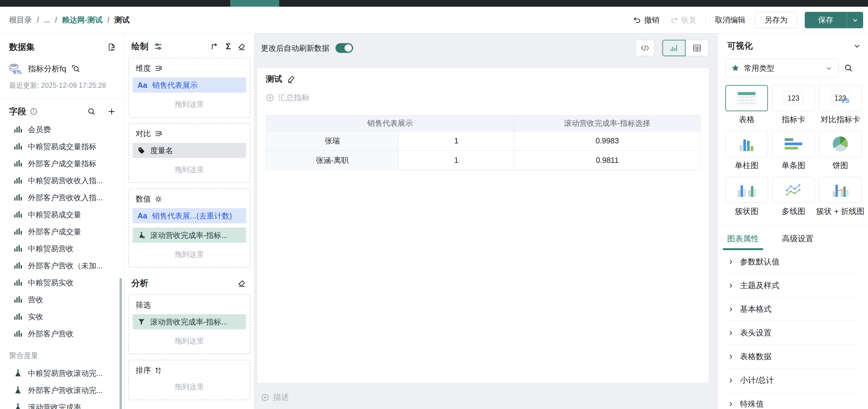 The height and width of the screenshot is (409, 868). Describe the element at coordinates (158, 199) in the screenshot. I see `gear-icon` at that location.